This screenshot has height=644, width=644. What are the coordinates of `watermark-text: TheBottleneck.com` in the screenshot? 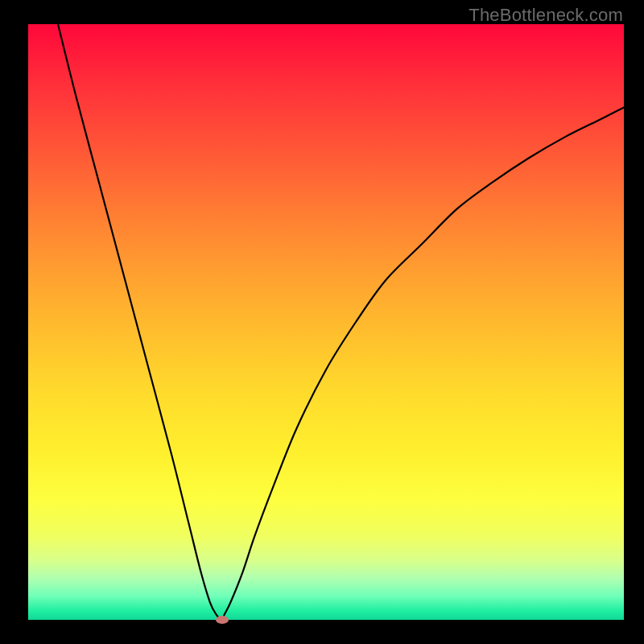 It's located at (546, 15).